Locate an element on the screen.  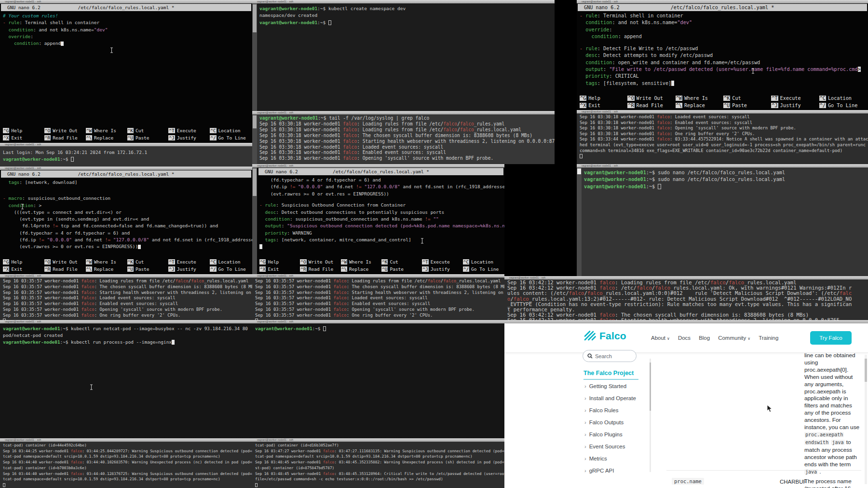
nano-pane-middle-center: vagrant@worker-node01 - ssh GNU nano 6.2… is located at coordinates (378, 219).